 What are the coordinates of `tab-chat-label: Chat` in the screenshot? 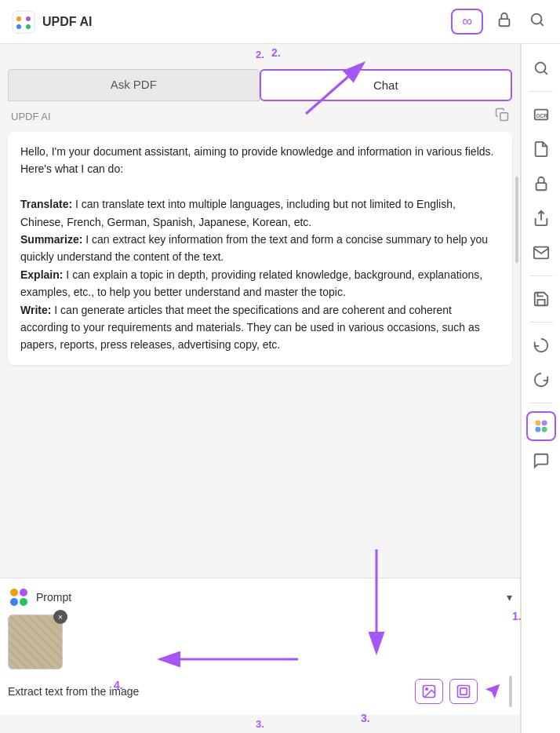 It's located at (386, 85).